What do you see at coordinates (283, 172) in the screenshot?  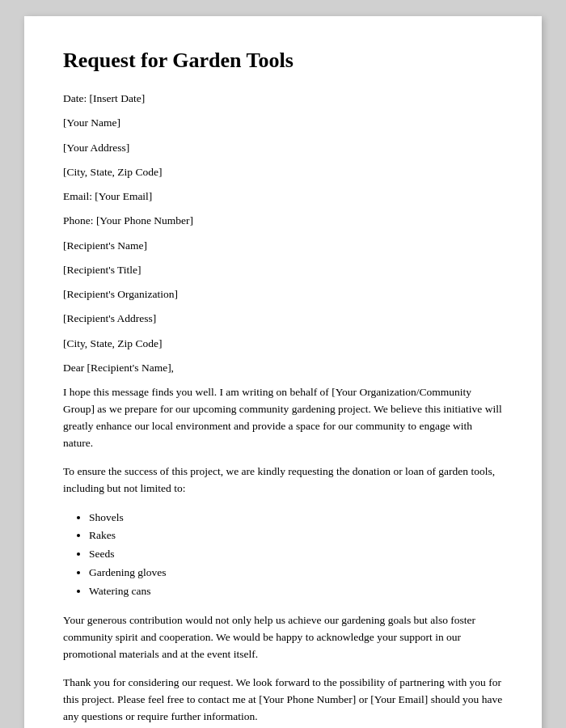 I see `field-line-3: [City, State, Zip Code]` at bounding box center [283, 172].